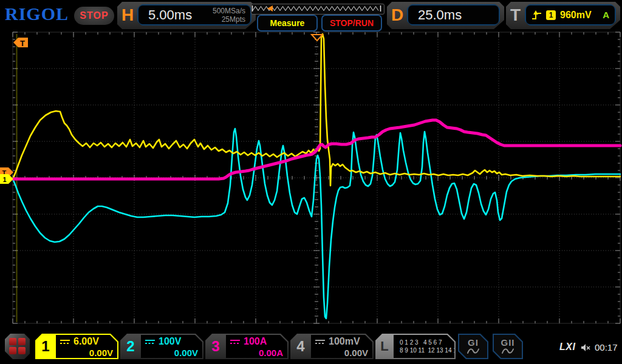  I want to click on channel-1-scale: 6.00V, so click(86, 342).